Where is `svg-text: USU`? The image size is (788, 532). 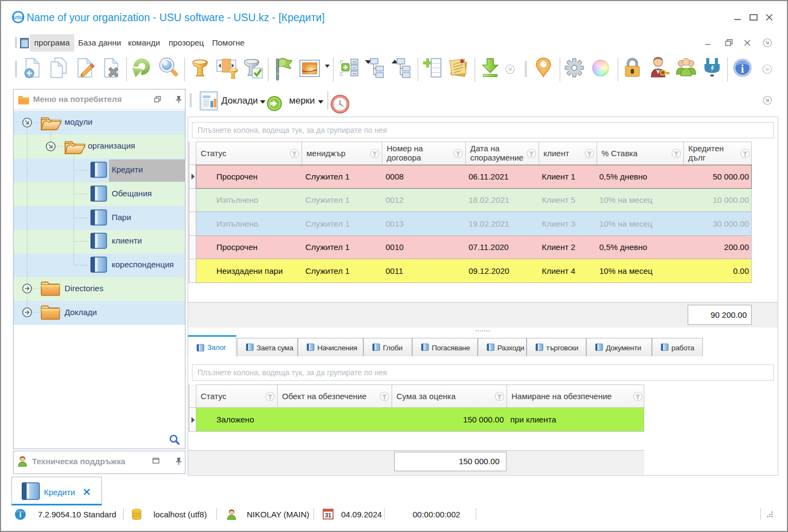 svg-text: USU is located at coordinates (18, 17).